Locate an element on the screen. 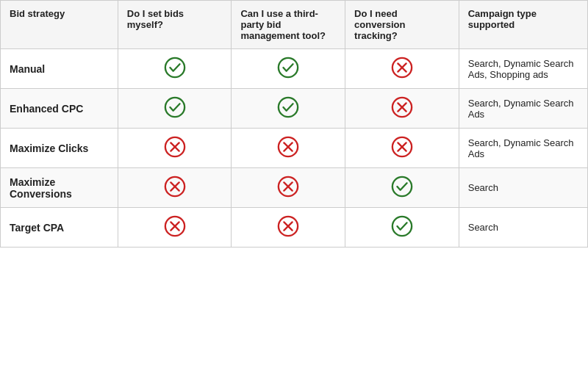 The width and height of the screenshot is (588, 390). table-row: Enhanced CPC Search, Dynamic Search Ads is located at coordinates (294, 109).